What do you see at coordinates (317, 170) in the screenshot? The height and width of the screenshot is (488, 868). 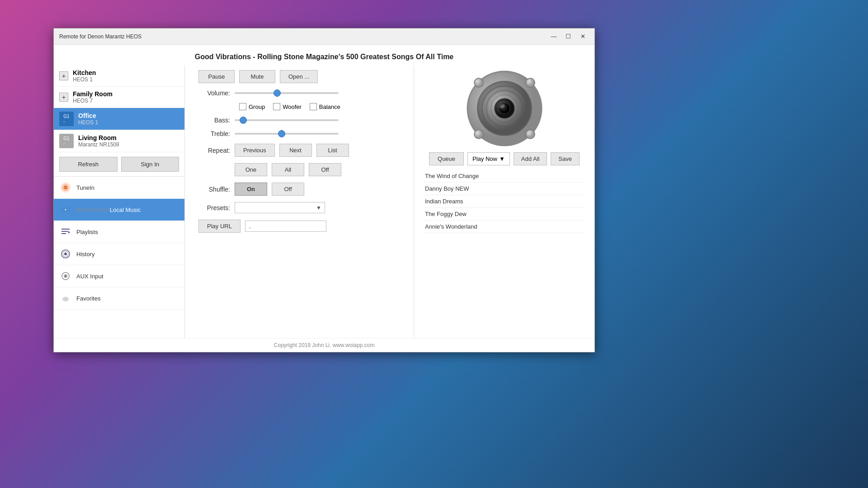 I see `repeat-modes-row: One All Off` at bounding box center [317, 170].